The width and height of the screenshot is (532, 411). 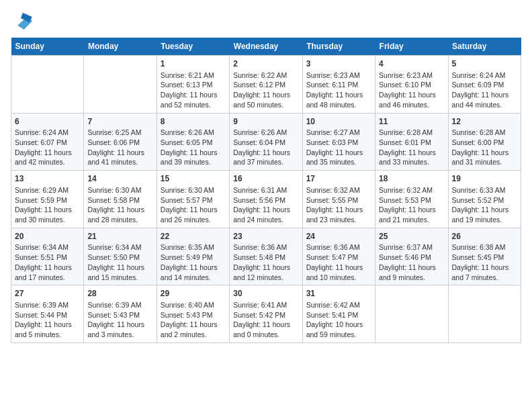 What do you see at coordinates (193, 247) in the screenshot?
I see `sunrise-text: Sunrise: 6:35 AM` at bounding box center [193, 247].